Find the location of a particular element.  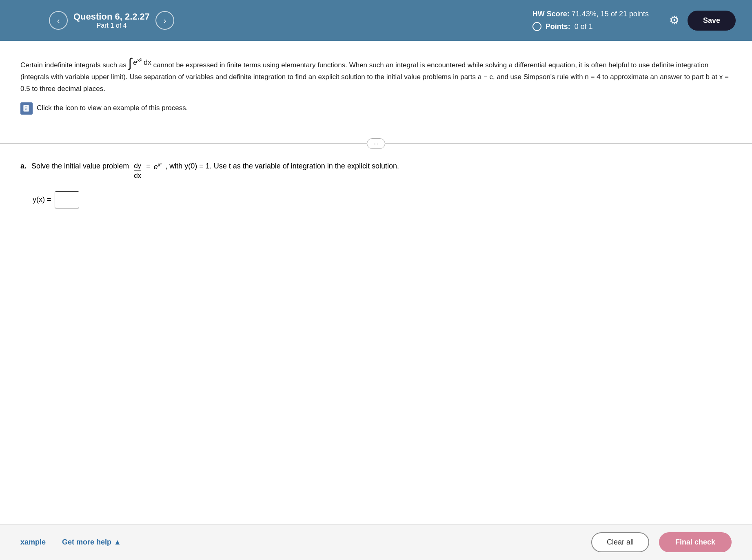

question-title: Question 6, 2.2.27 is located at coordinates (112, 17).